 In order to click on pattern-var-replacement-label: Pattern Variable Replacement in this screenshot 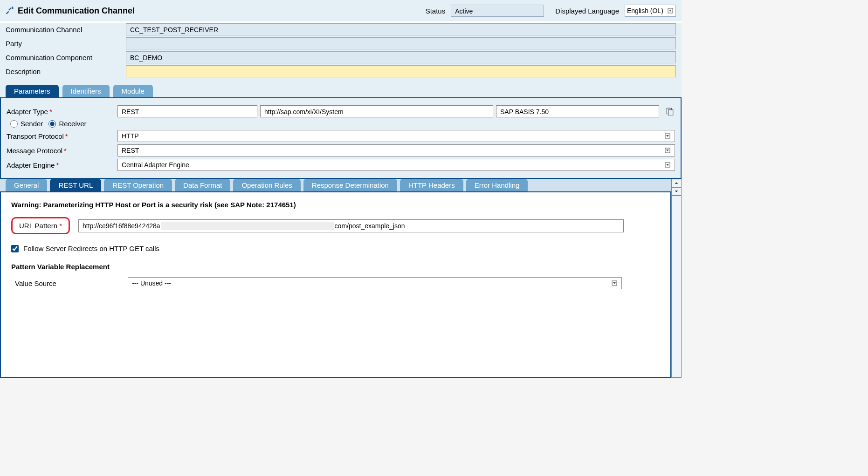, I will do `click(336, 266)`.